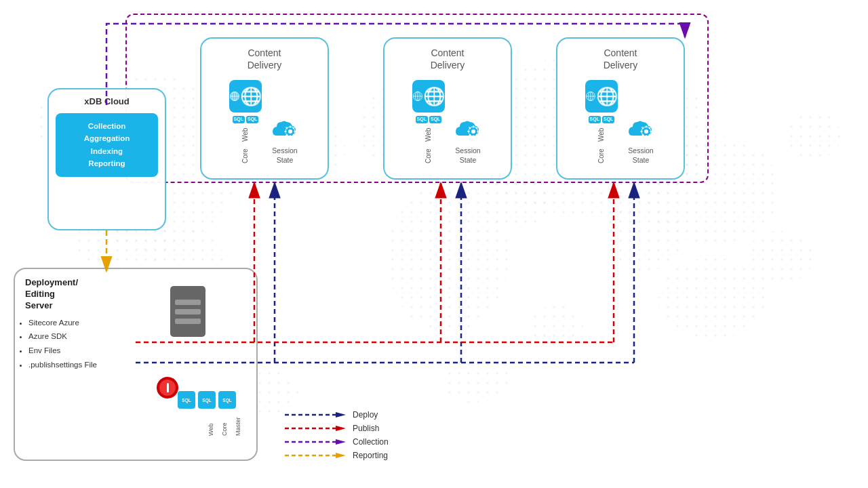 This screenshot has height=488, width=868. What do you see at coordinates (448, 57) in the screenshot?
I see `cd-title-2: ContentDelivery` at bounding box center [448, 57].